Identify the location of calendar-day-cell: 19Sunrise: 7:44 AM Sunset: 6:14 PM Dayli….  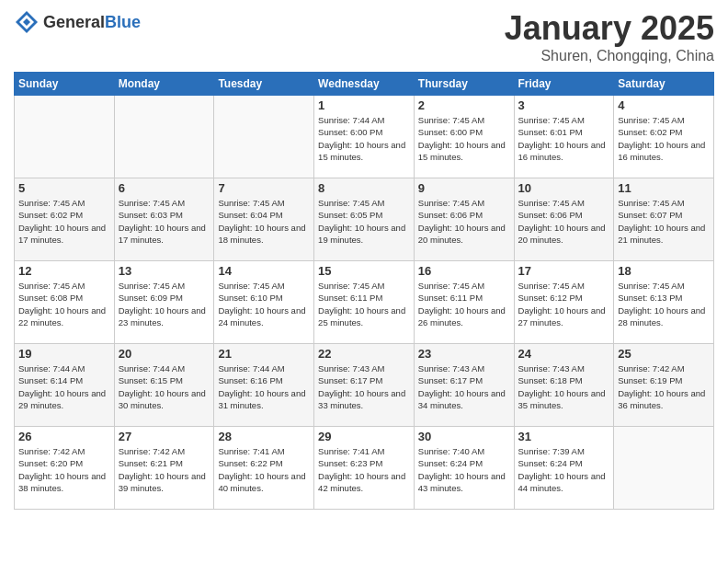
(64, 385).